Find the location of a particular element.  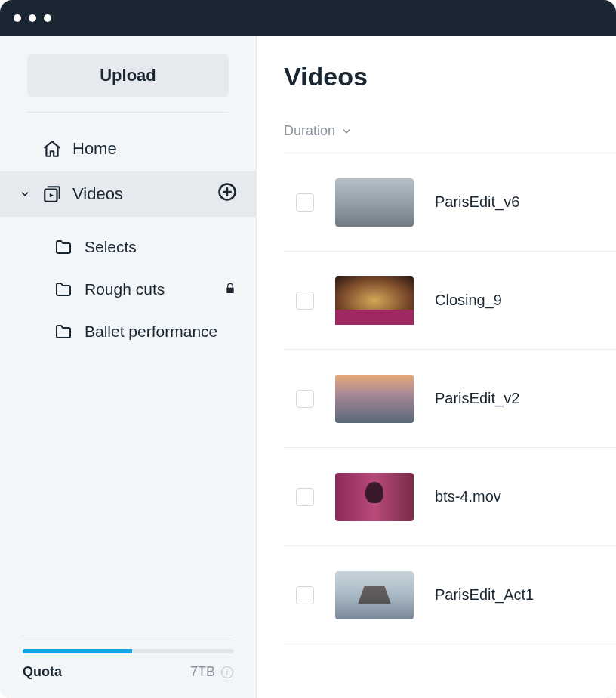

home-icon is located at coordinates (52, 149).